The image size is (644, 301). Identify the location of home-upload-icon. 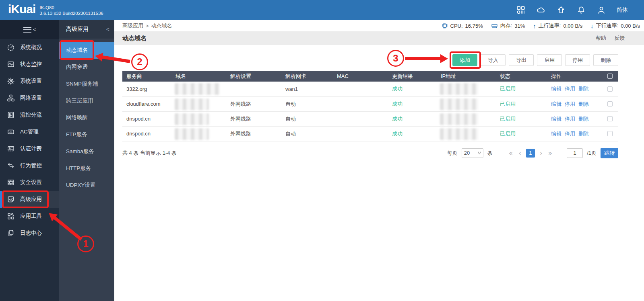
(561, 10).